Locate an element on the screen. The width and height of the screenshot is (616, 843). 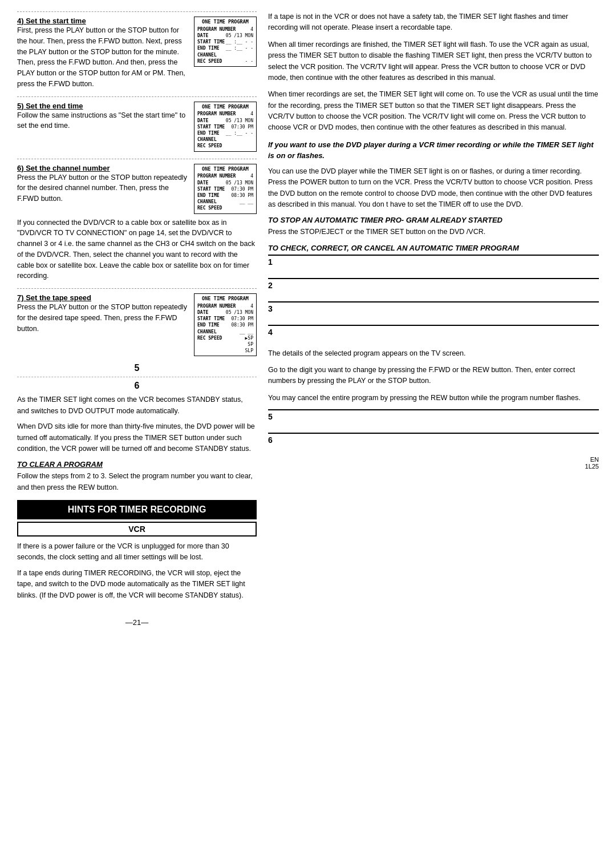
section-7-screen: ONE TIME PROGRAM PROGRAM NUMBER4 DATE05 … is located at coordinates (225, 325).